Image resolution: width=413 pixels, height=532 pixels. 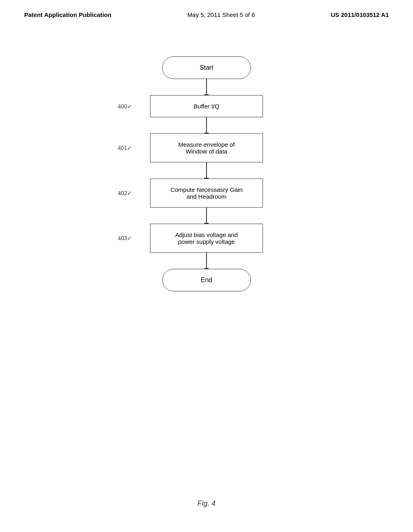 What do you see at coordinates (206, 280) in the screenshot?
I see `end-label: End` at bounding box center [206, 280].